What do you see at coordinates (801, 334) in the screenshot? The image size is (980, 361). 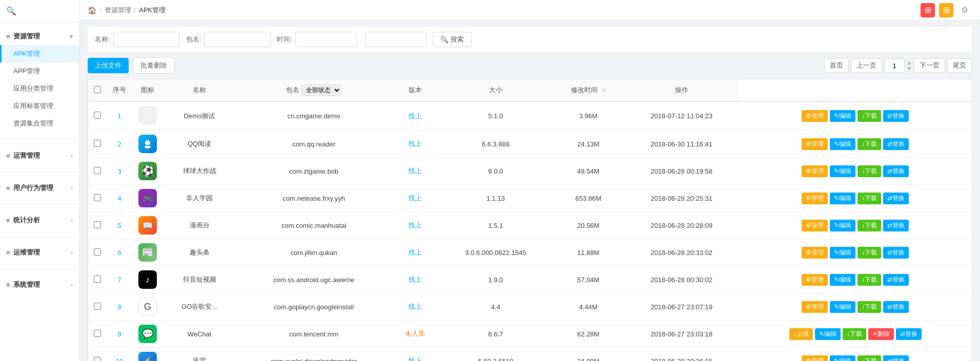 I see `online-button: ↑上线` at bounding box center [801, 334].